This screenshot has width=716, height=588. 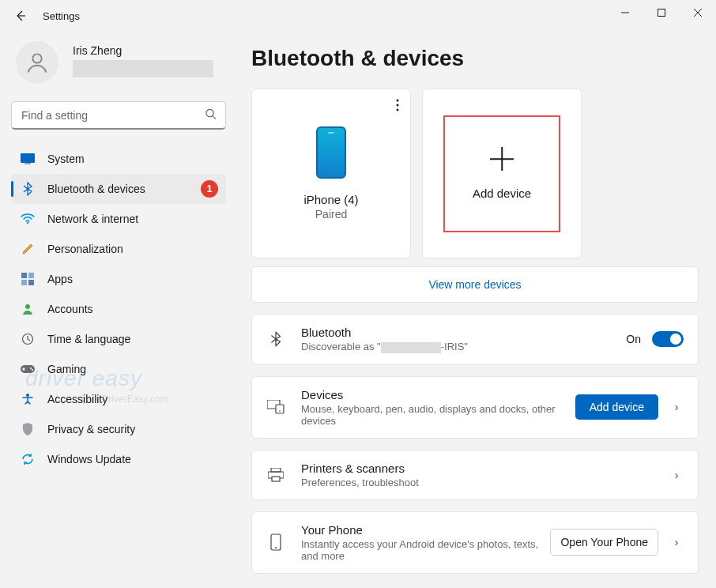 What do you see at coordinates (698, 13) in the screenshot?
I see `close-icon` at bounding box center [698, 13].